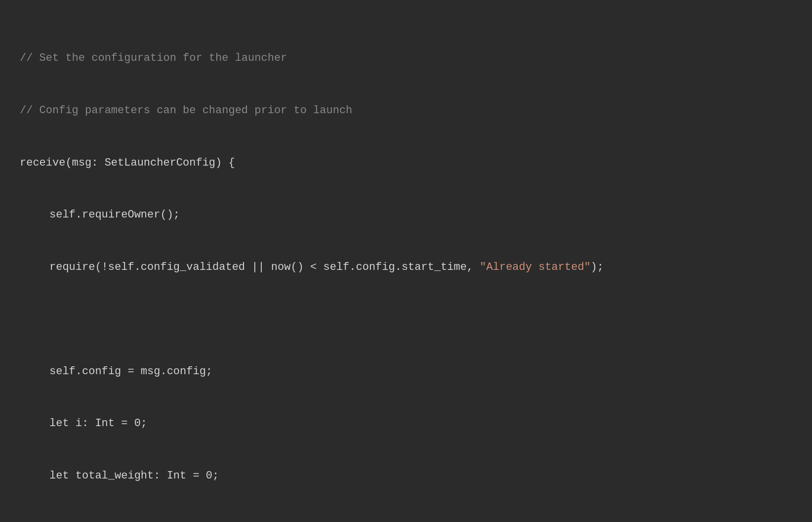 The height and width of the screenshot is (522, 812). Describe the element at coordinates (406, 58) in the screenshot. I see `line-1: // Set the configuration for the launche…` at that location.